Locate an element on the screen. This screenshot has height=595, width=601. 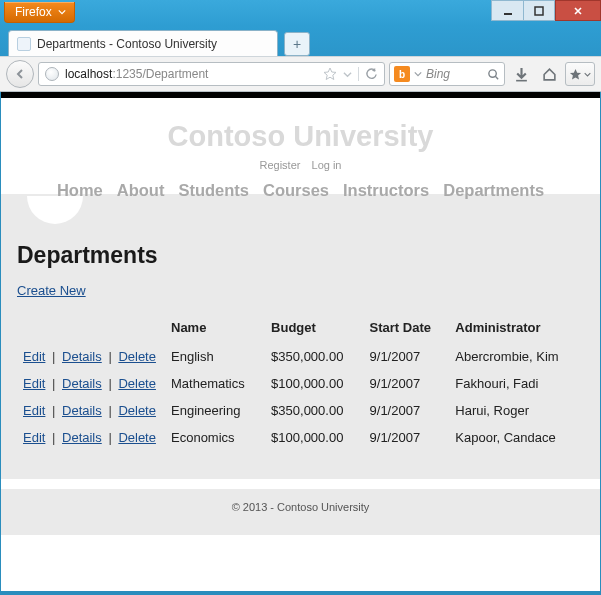
col-start: Start Date is located at coordinates (407, 330).